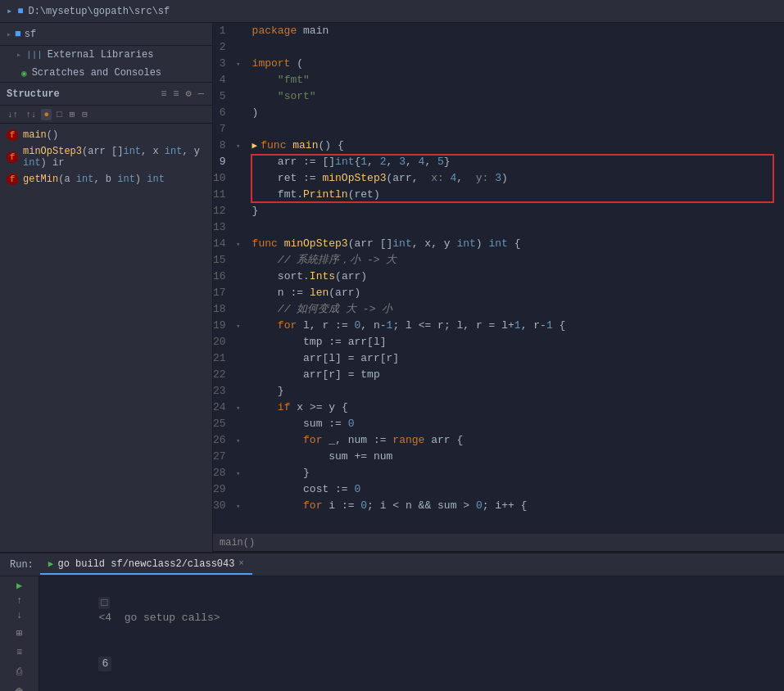  What do you see at coordinates (222, 97) in the screenshot?
I see `line-num-5: 5` at bounding box center [222, 97].